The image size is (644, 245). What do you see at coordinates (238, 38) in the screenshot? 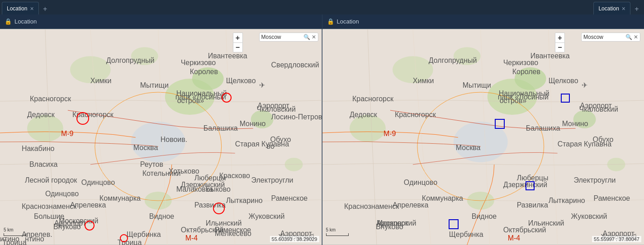
I see `zoom-in-left: +` at bounding box center [238, 38].